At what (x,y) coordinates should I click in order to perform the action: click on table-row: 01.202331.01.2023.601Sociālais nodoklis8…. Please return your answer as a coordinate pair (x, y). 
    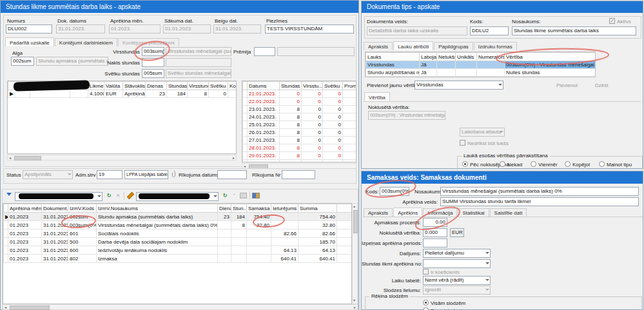
    Looking at the image, I should click on (178, 233).